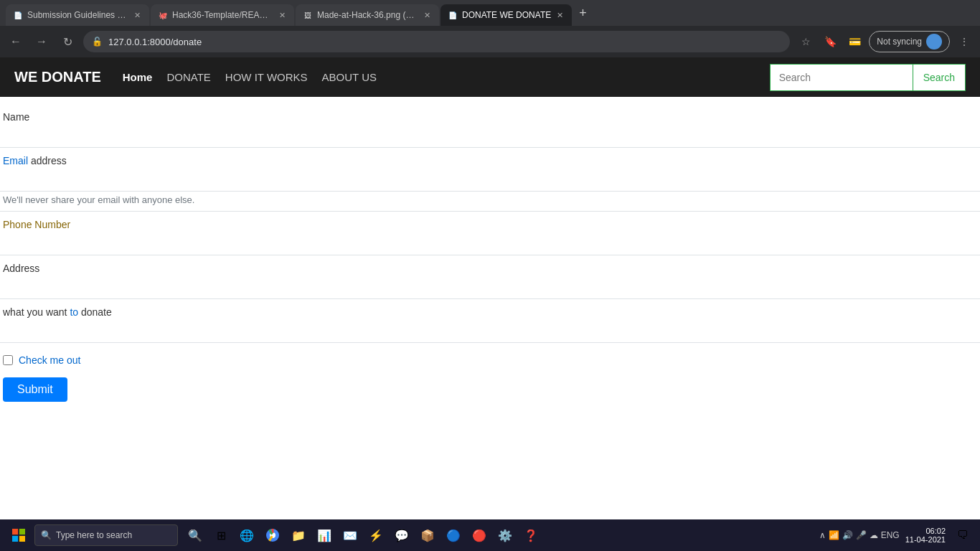 The height and width of the screenshot is (551, 980). What do you see at coordinates (861, 535) in the screenshot?
I see `taskbar-mic: 🎤` at bounding box center [861, 535].